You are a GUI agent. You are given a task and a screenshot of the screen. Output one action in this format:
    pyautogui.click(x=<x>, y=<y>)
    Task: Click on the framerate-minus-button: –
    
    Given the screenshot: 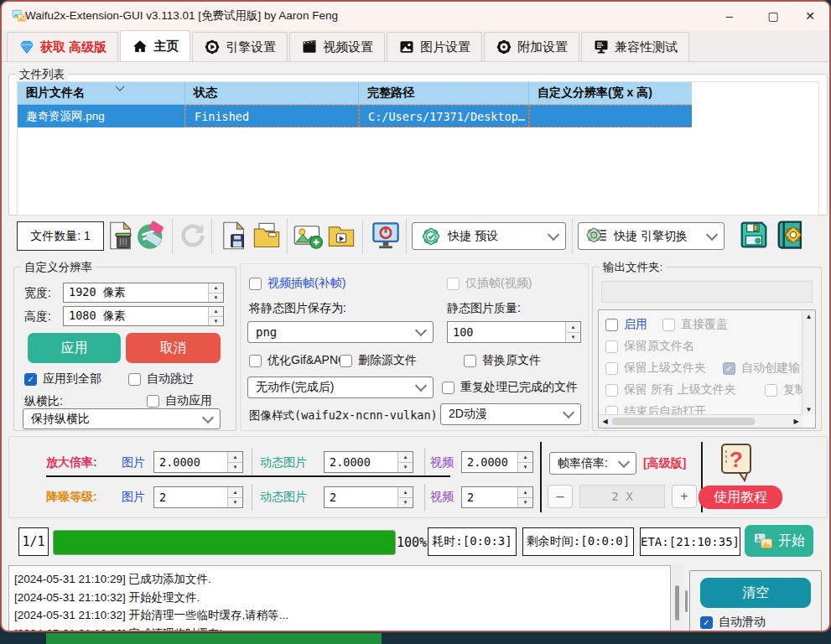 What is the action you would take?
    pyautogui.click(x=560, y=496)
    